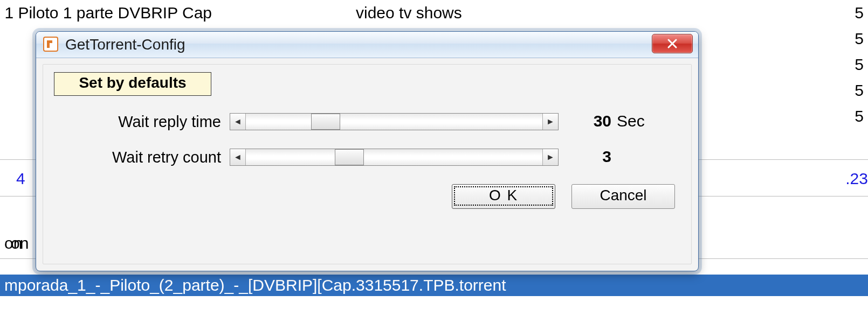  What do you see at coordinates (857, 179) in the screenshot?
I see `page-link: .23` at bounding box center [857, 179].